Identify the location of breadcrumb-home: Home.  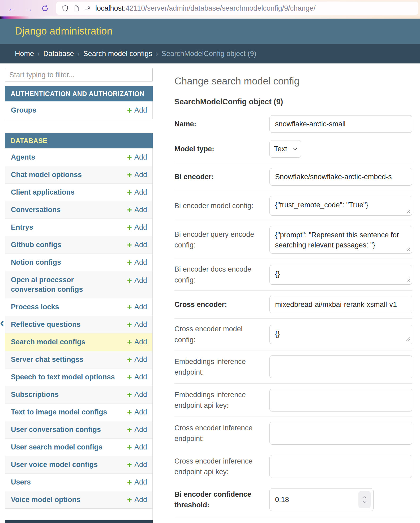
(24, 54).